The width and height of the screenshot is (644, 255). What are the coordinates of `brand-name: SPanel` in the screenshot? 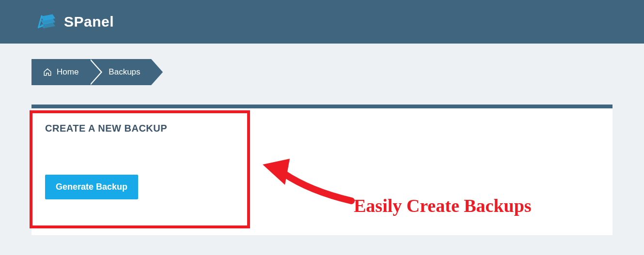 It's located at (89, 22).